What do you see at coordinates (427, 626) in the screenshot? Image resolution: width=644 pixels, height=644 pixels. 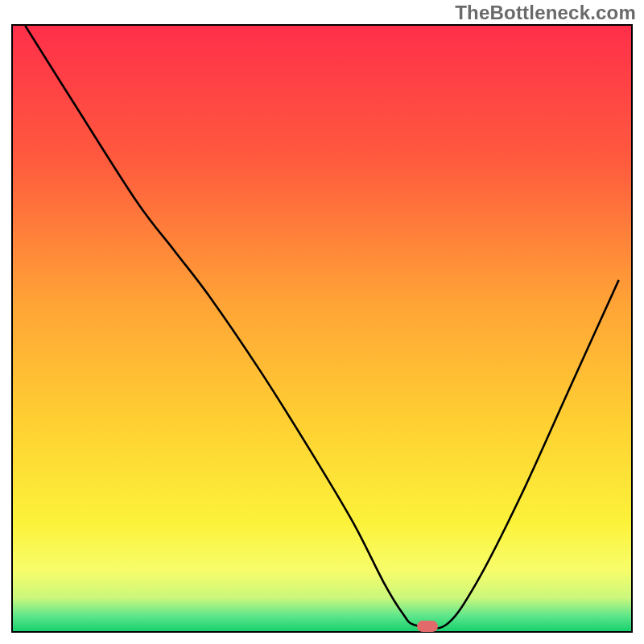 I see `optimal-marker` at bounding box center [427, 626].